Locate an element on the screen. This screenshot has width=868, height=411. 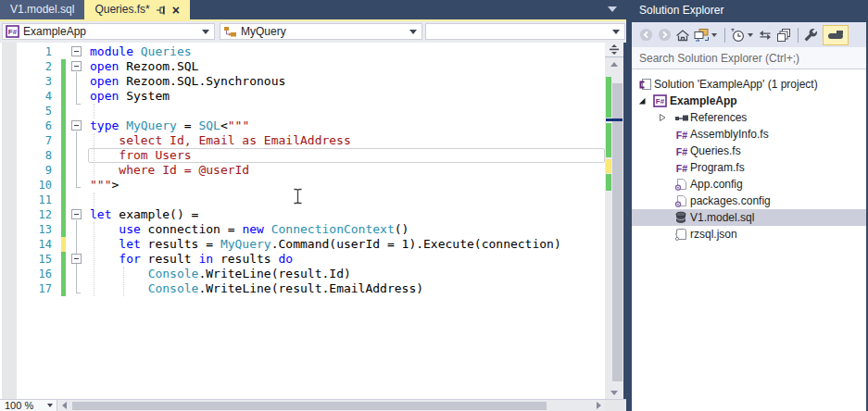
code-text: open Rezoom.SQL.Synchronous is located at coordinates (187, 81).